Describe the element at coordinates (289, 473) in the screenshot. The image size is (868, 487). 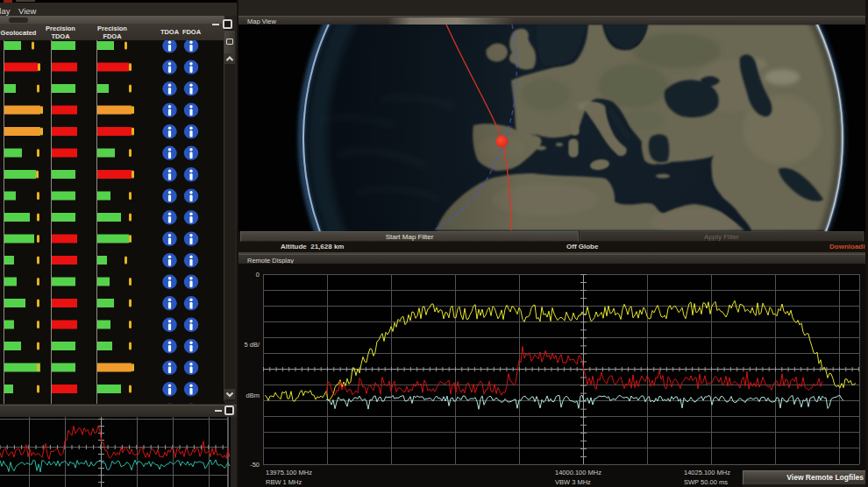
I see `svg-text: 13975.100 MHz` at that location.